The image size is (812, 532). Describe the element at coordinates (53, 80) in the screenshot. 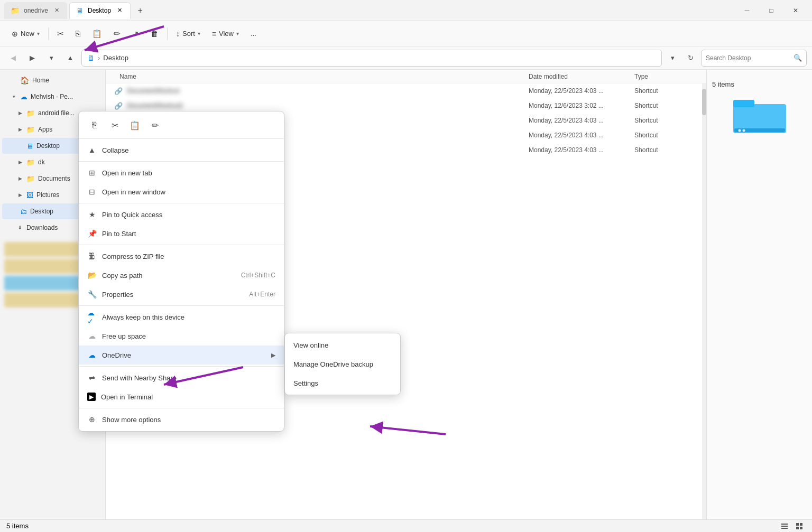

I see `sidebar-item-home: 🏠 Home` at that location.